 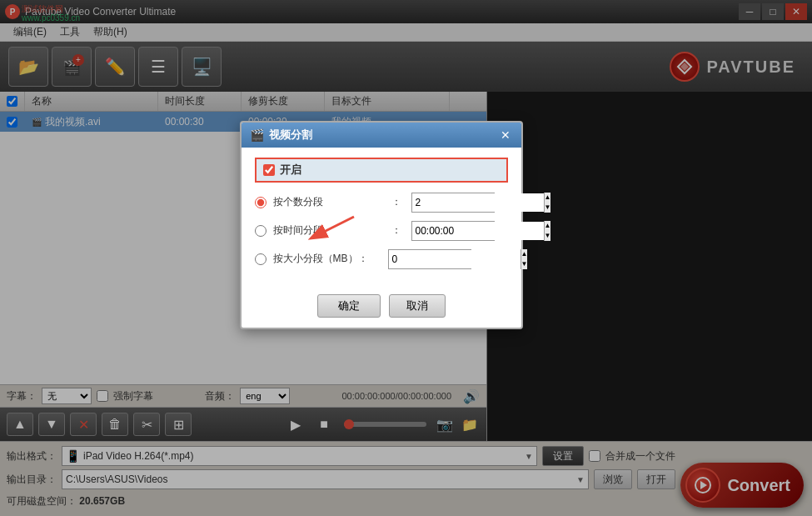 I want to click on split-count-spinbox: ▲ ▼, so click(x=453, y=203).